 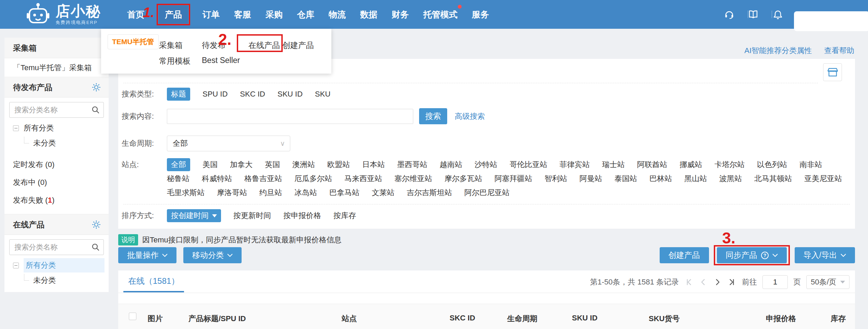 I want to click on site-option: 卡塔尔站, so click(x=730, y=165).